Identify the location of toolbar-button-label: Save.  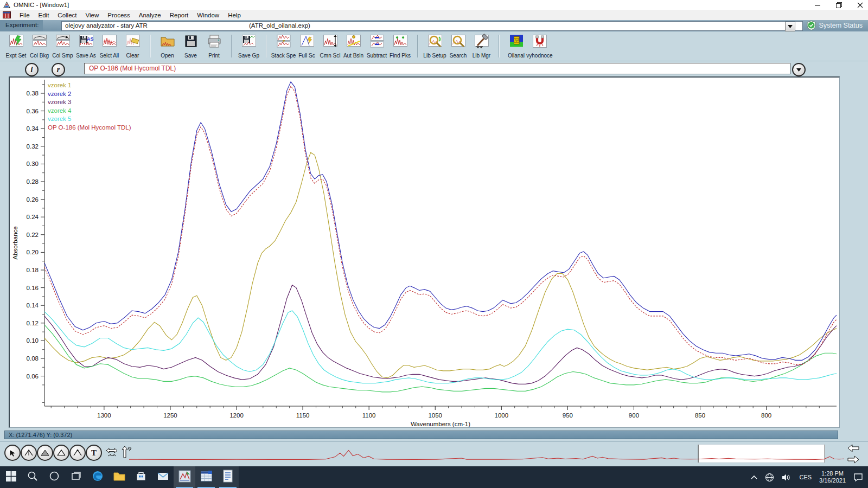
(191, 55).